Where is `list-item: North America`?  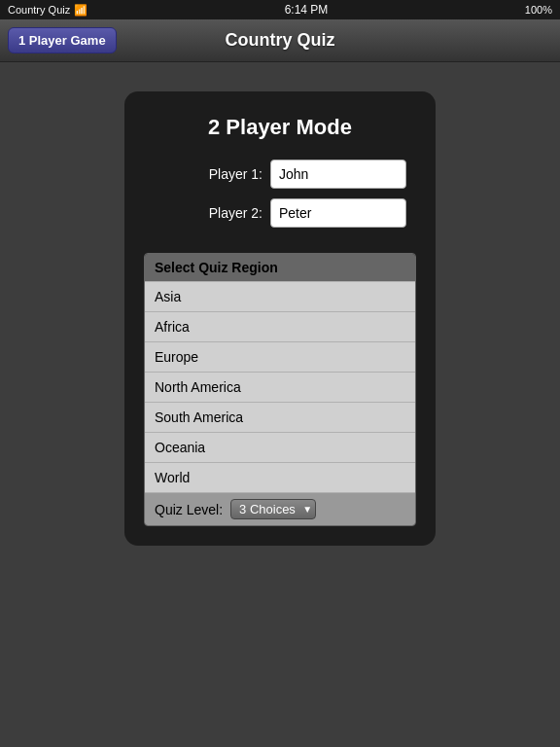 list-item: North America is located at coordinates (280, 387).